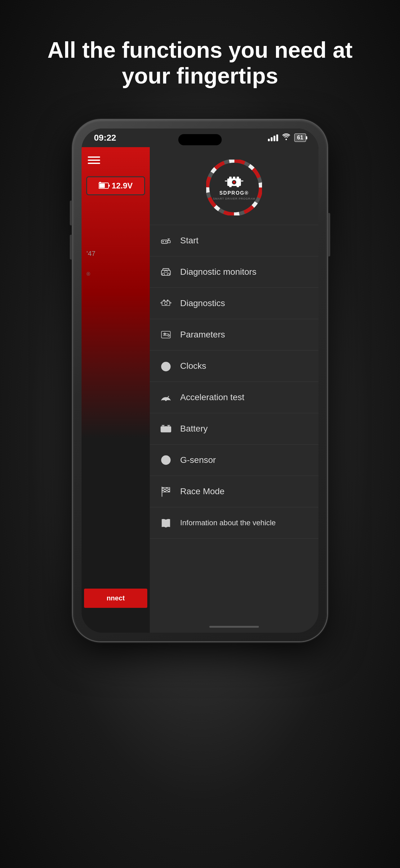 The width and height of the screenshot is (400, 868). What do you see at coordinates (71, 247) in the screenshot?
I see `volume-down-button` at bounding box center [71, 247].